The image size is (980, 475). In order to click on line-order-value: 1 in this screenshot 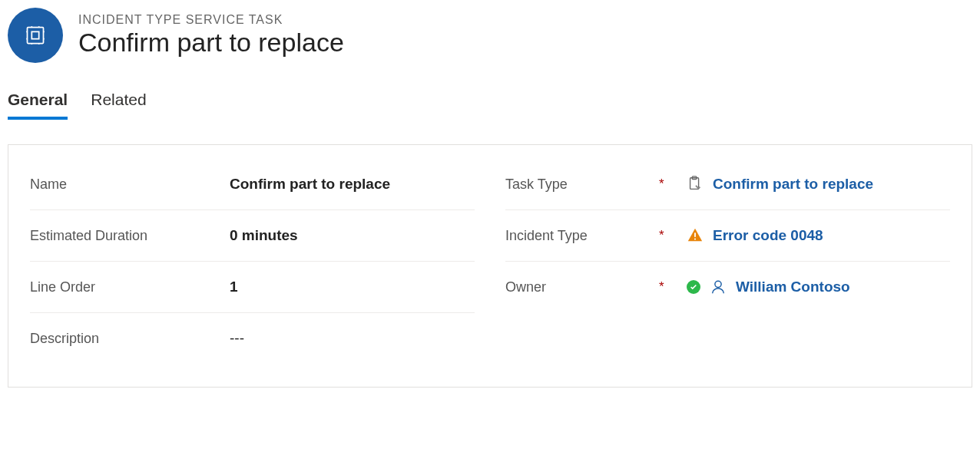, I will do `click(352, 287)`.